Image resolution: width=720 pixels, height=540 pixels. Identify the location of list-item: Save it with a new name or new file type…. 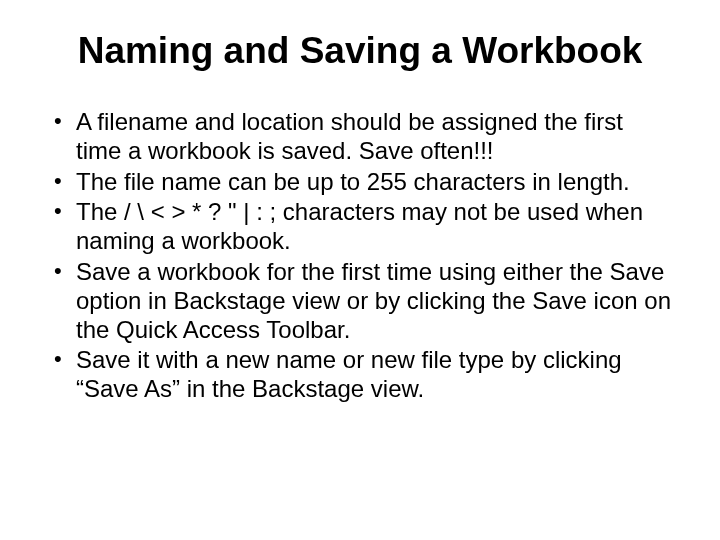
(360, 375).